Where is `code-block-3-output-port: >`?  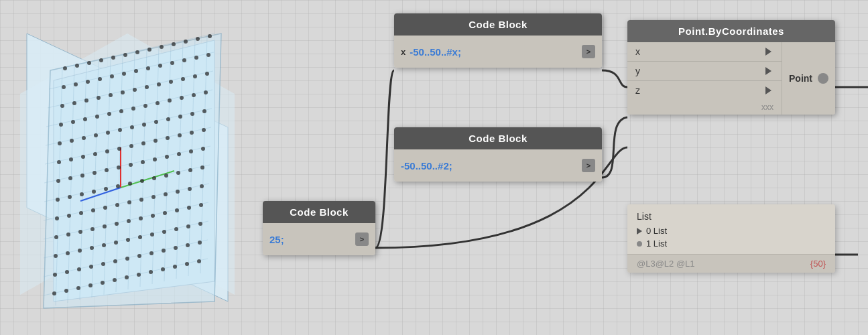 code-block-3-output-port: > is located at coordinates (362, 239).